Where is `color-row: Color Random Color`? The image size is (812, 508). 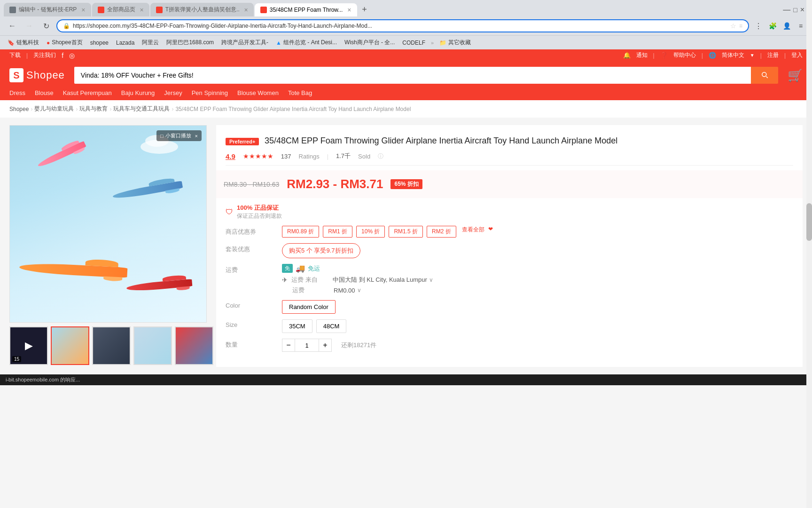 color-row: Color Random Color is located at coordinates (509, 307).